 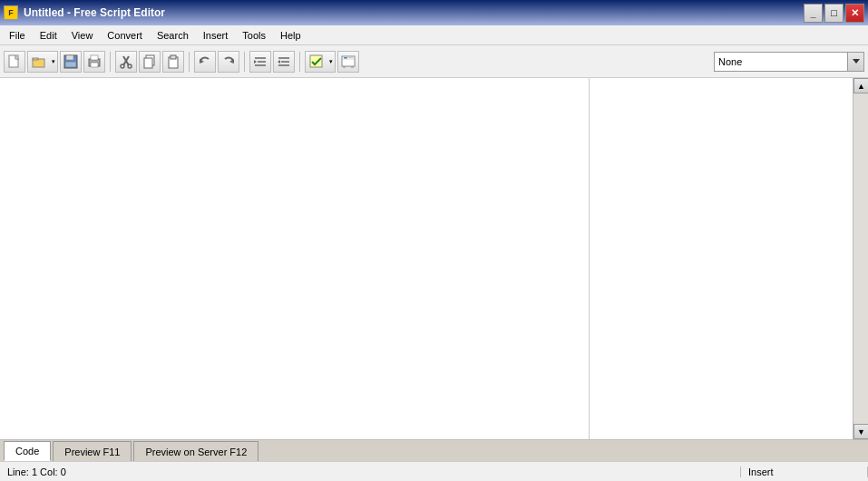 What do you see at coordinates (813, 13) in the screenshot?
I see `minimize-button: _` at bounding box center [813, 13].